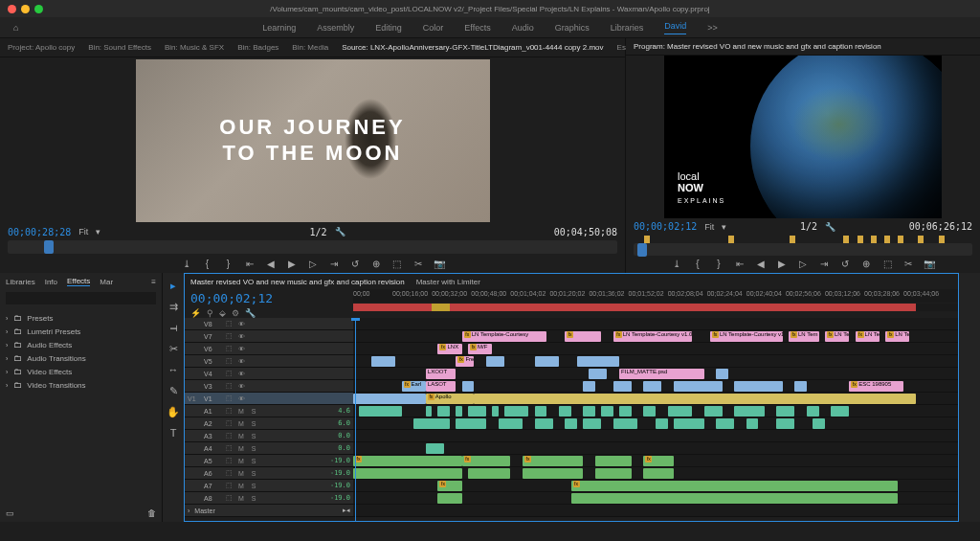 Image resolution: width=980 pixels, height=541 pixels. What do you see at coordinates (318, 232) in the screenshot?
I see `source-ratio: 1/2` at bounding box center [318, 232].